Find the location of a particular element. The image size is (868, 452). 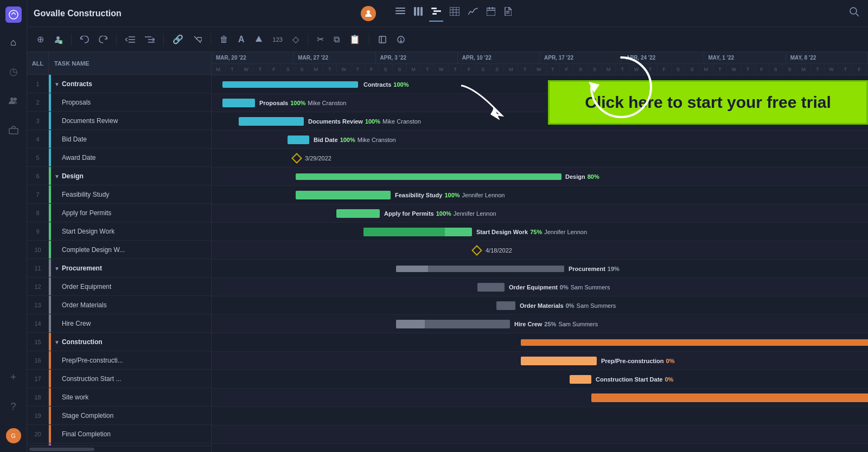

task-row: 18 Site work is located at coordinates (119, 397).